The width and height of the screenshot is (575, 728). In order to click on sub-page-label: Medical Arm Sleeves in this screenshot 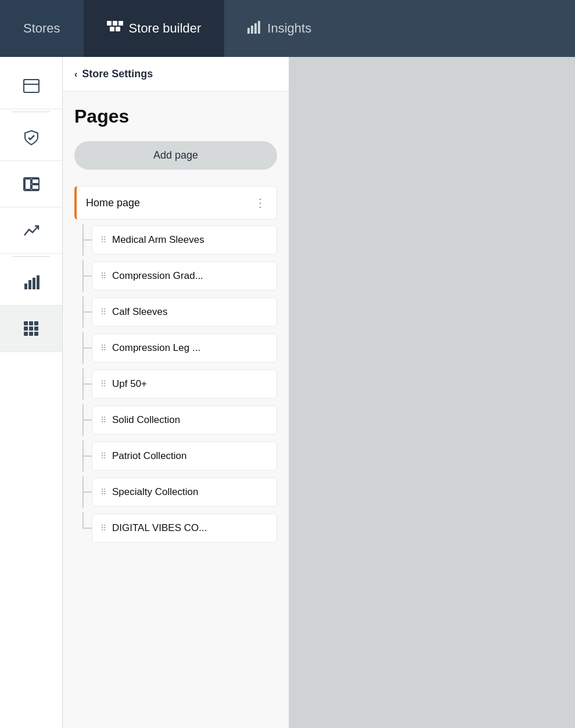, I will do `click(158, 240)`.